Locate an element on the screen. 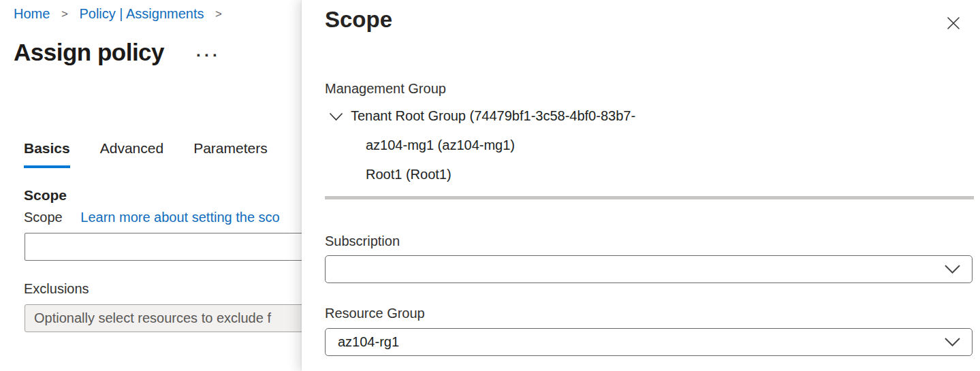 The image size is (980, 371). tab-bar: Basics Advanced Parameters is located at coordinates (161, 154).